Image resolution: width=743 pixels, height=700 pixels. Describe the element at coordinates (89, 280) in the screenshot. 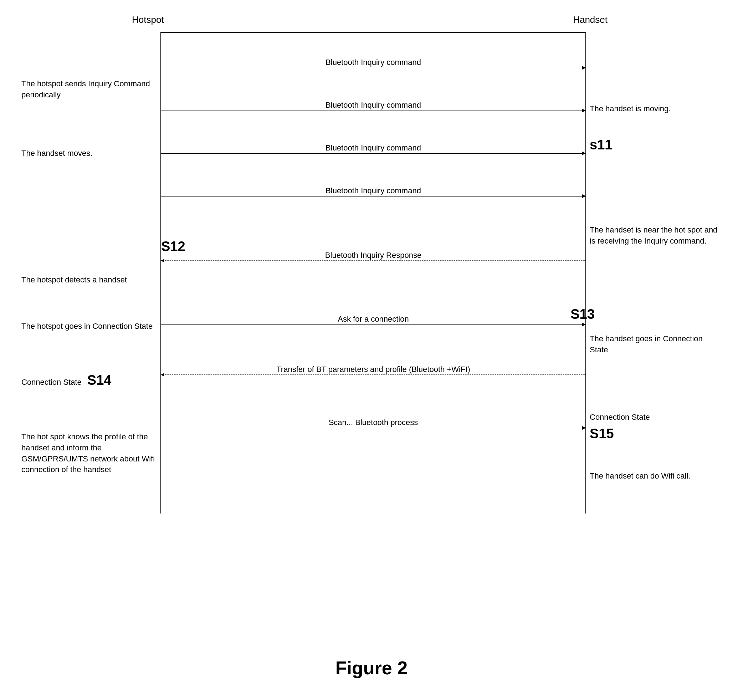

I see `left-note-3: The hotspot detects a handset` at that location.